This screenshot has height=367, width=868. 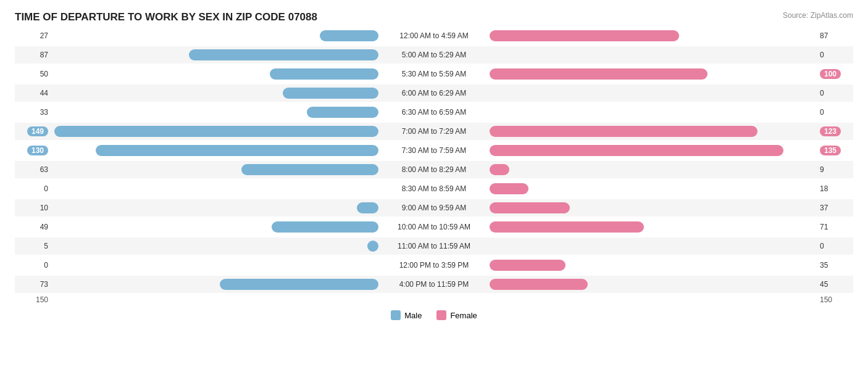 What do you see at coordinates (434, 189) in the screenshot?
I see `chart-row: 08:30 AM to 8:59 AM18` at bounding box center [434, 189].